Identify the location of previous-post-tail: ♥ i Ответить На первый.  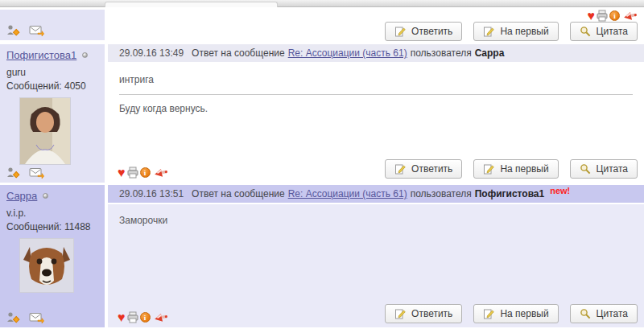
(322, 25).